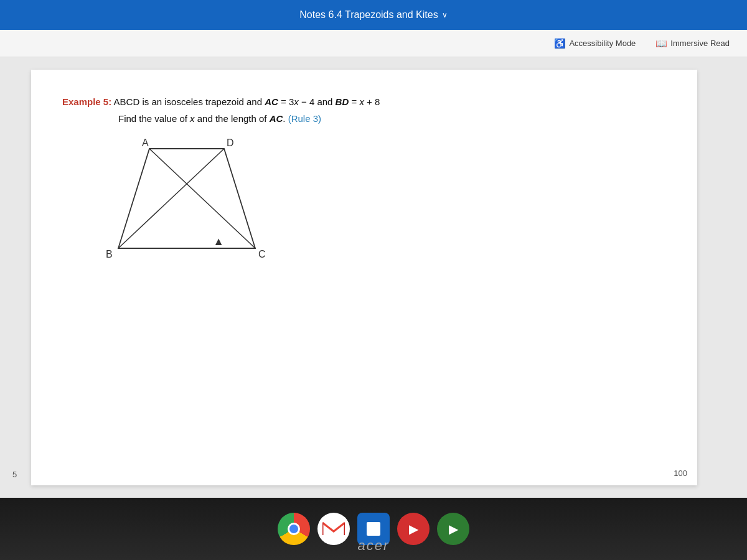 This screenshot has height=560, width=747. Describe the element at coordinates (595, 44) in the screenshot. I see `accessibility-mode-button: ♿ Accessibility Mode` at that location.